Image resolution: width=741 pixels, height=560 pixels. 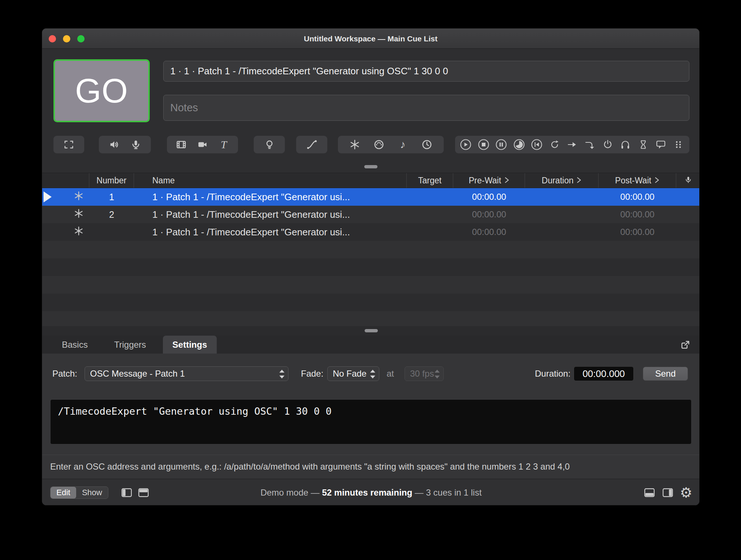 I want to click on overview-dots-icon, so click(x=678, y=145).